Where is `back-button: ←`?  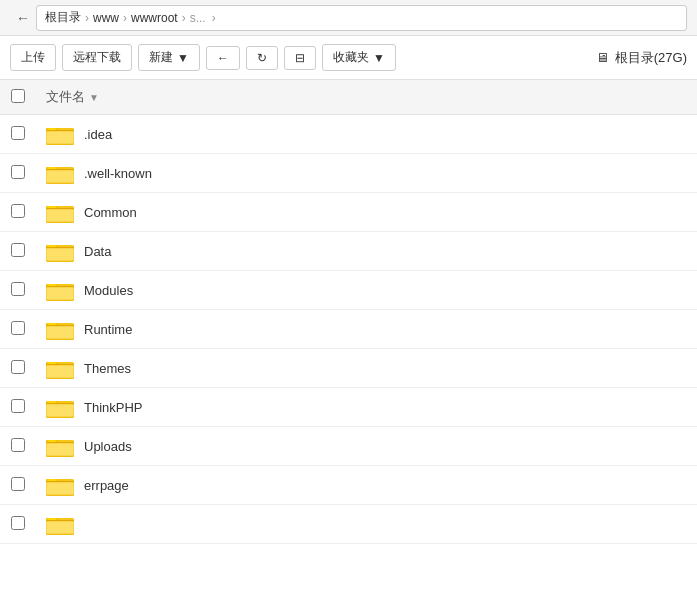 back-button: ← is located at coordinates (223, 58).